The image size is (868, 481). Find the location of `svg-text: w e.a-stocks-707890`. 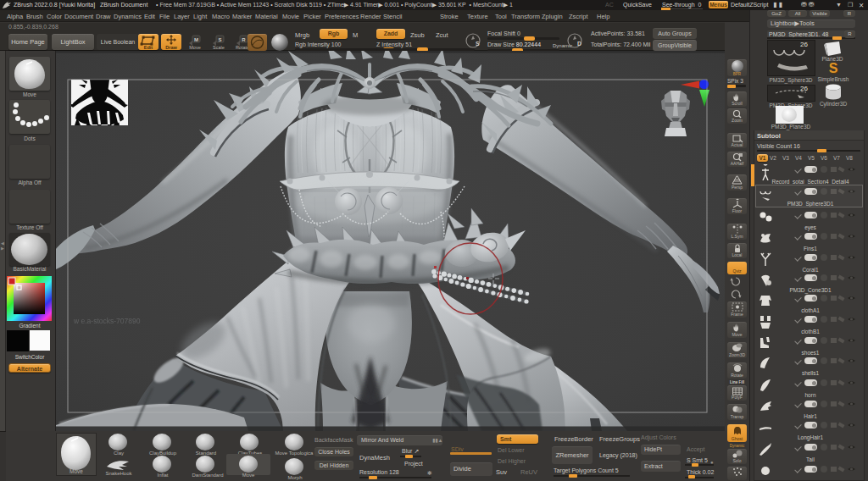

svg-text: w e.a-stocks-707890 is located at coordinates (107, 321).